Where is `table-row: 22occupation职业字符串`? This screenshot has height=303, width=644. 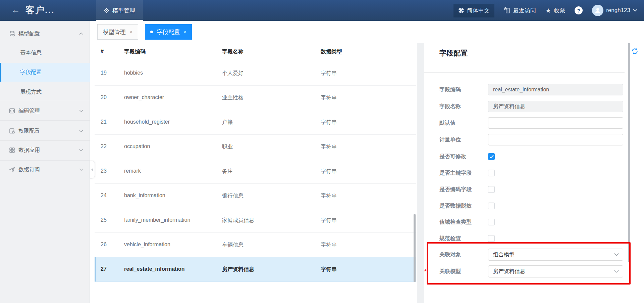
table-row: 22occupation职业字符串 is located at coordinates (255, 147).